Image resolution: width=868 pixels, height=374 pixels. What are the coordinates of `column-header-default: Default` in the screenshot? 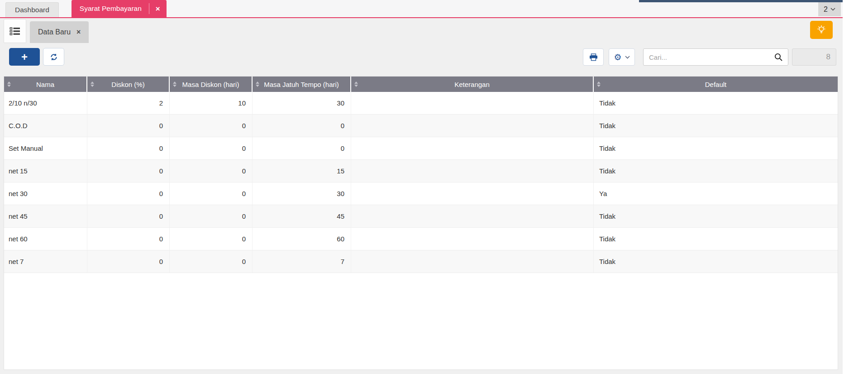 It's located at (716, 84).